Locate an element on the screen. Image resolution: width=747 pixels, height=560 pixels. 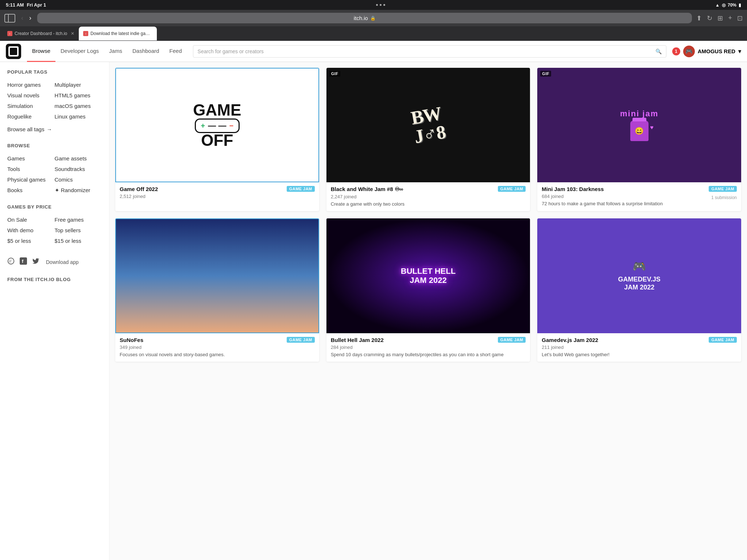
circle-icon: ◎ is located at coordinates (724, 5).